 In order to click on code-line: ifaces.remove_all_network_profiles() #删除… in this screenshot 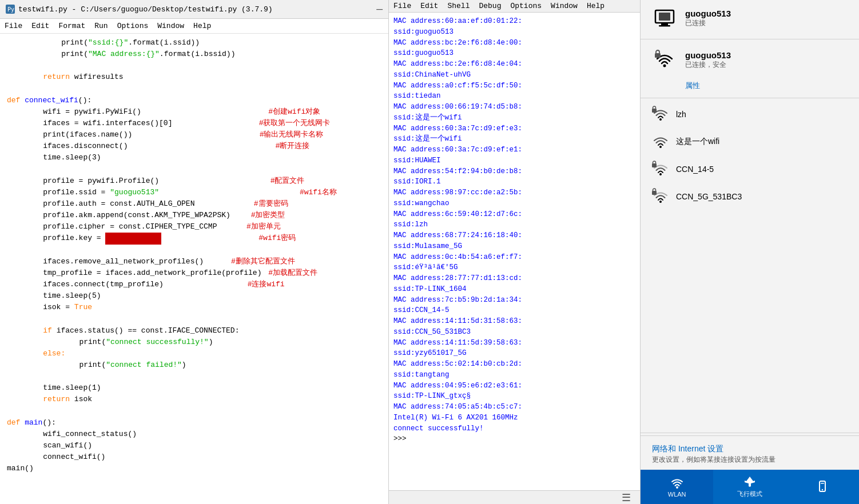, I will do `click(194, 262)`.